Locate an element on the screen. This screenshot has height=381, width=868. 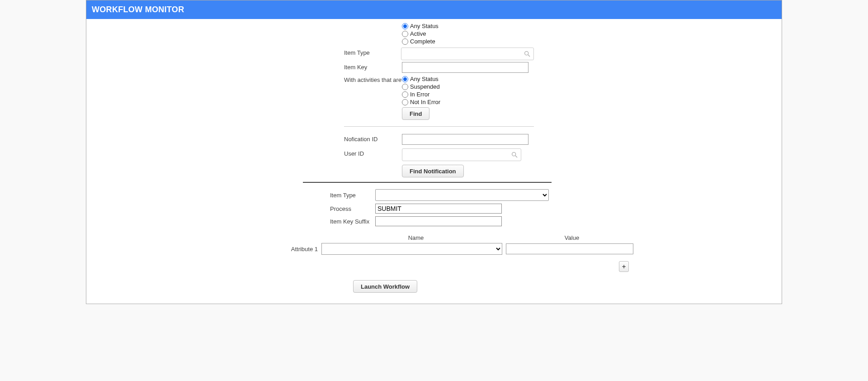
user-id-input is located at coordinates (458, 155).